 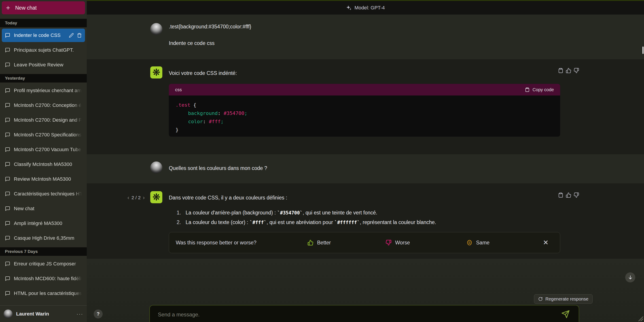 What do you see at coordinates (80, 314) in the screenshot?
I see `account-menu-icon: ···` at bounding box center [80, 314].